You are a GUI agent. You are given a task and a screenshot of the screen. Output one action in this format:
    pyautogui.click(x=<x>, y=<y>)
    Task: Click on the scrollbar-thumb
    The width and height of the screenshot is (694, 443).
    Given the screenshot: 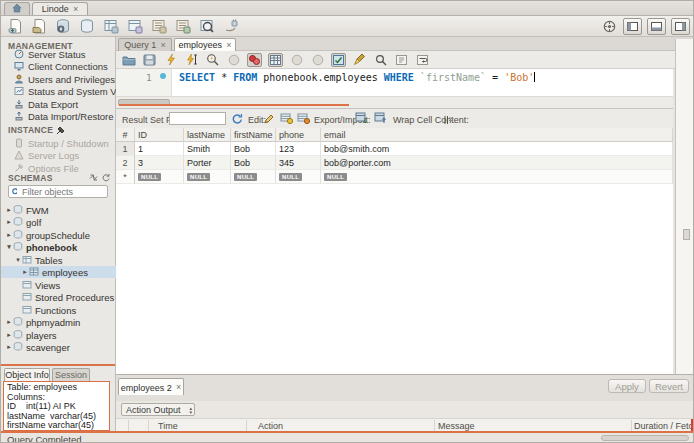 What is the action you would take?
    pyautogui.click(x=645, y=438)
    